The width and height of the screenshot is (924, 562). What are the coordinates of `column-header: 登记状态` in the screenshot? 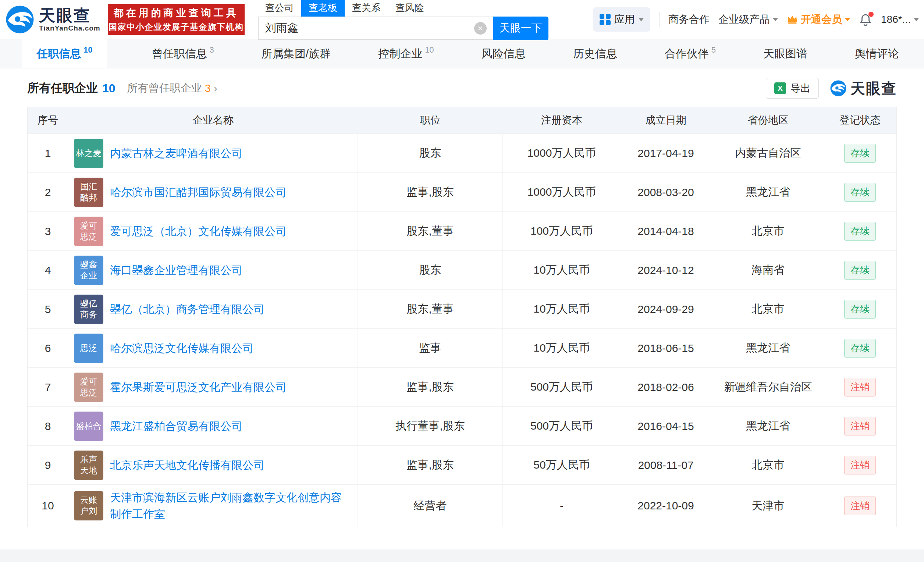 It's located at (860, 120).